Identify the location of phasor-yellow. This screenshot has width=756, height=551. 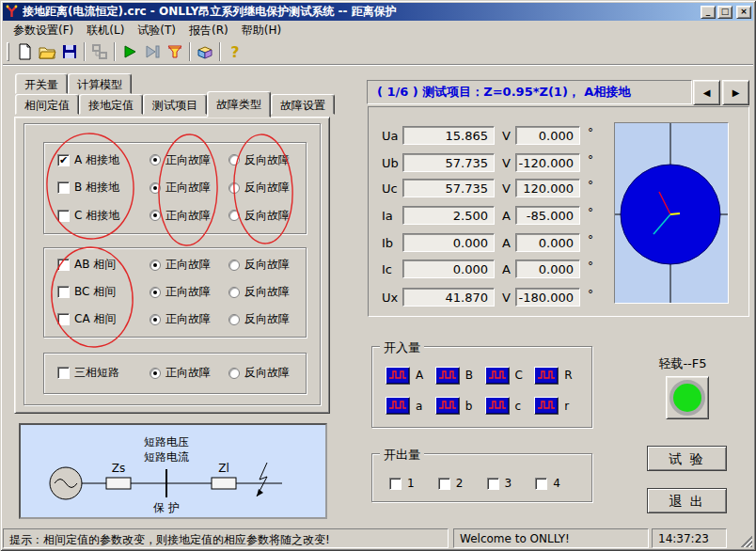
(675, 214).